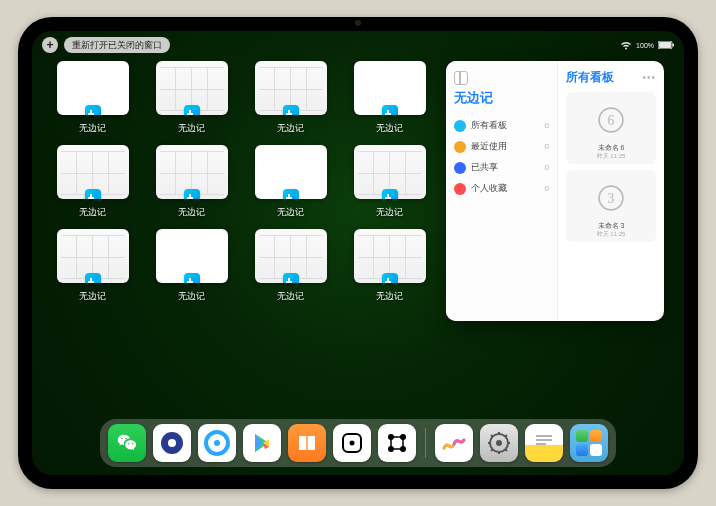  What do you see at coordinates (502, 188) in the screenshot?
I see `sidebar-item: 个人收藏 0` at bounding box center [502, 188].